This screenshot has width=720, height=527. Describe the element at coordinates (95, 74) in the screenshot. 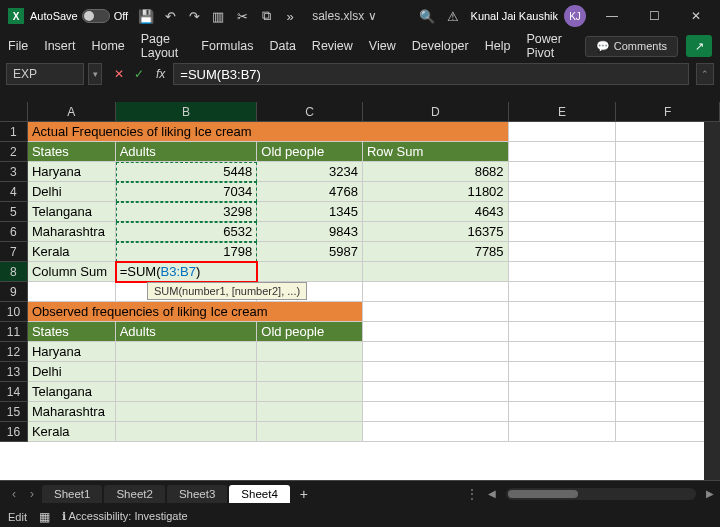

I see `name-box-dropdown: ▾` at that location.